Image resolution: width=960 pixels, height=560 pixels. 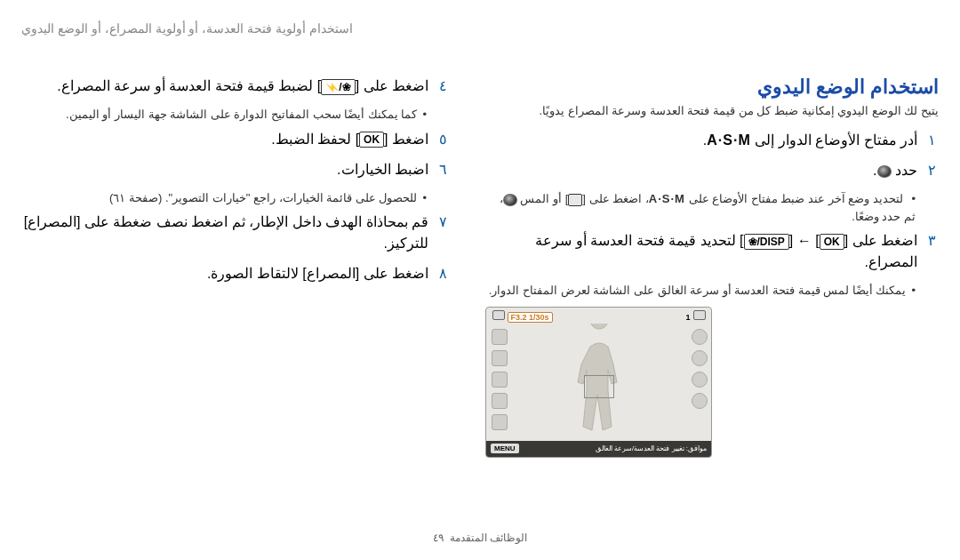 What do you see at coordinates (443, 86) in the screenshot?
I see `step-number: ٤` at bounding box center [443, 86].